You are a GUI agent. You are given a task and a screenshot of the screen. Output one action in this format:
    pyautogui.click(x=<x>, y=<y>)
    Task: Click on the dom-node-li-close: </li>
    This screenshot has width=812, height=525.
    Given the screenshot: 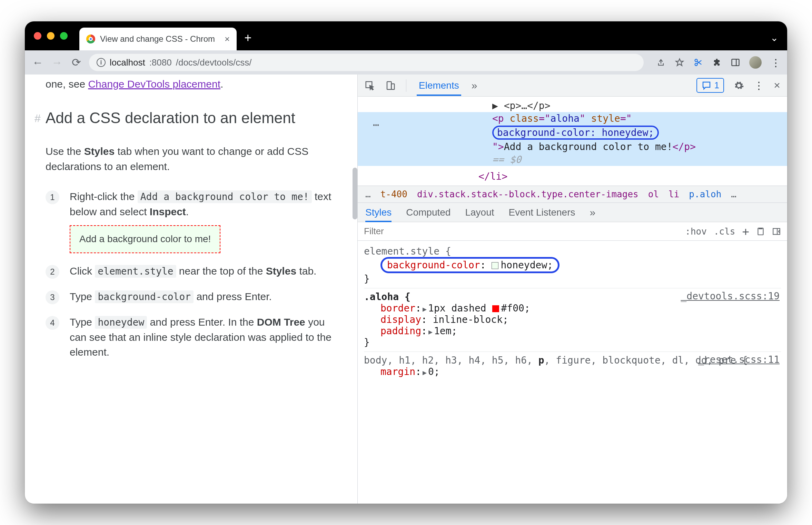 What is the action you would take?
    pyautogui.click(x=573, y=177)
    